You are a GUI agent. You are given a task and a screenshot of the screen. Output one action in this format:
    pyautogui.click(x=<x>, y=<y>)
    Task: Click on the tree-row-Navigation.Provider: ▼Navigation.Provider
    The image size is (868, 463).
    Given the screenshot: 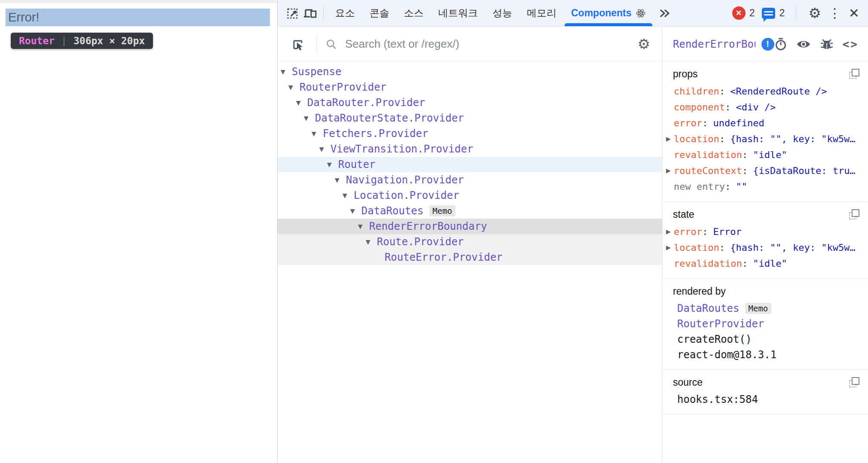 What is the action you would take?
    pyautogui.click(x=470, y=180)
    